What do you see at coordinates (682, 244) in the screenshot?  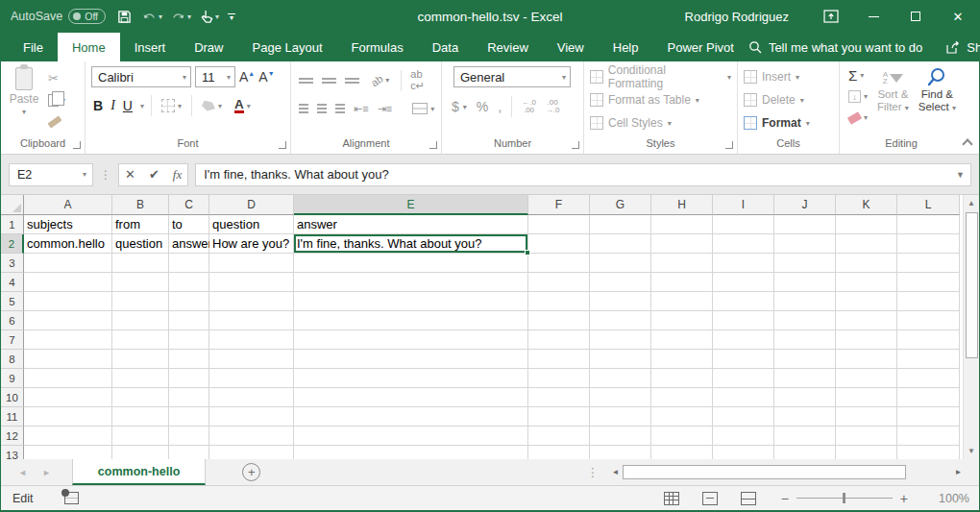 I see `cell-H2` at bounding box center [682, 244].